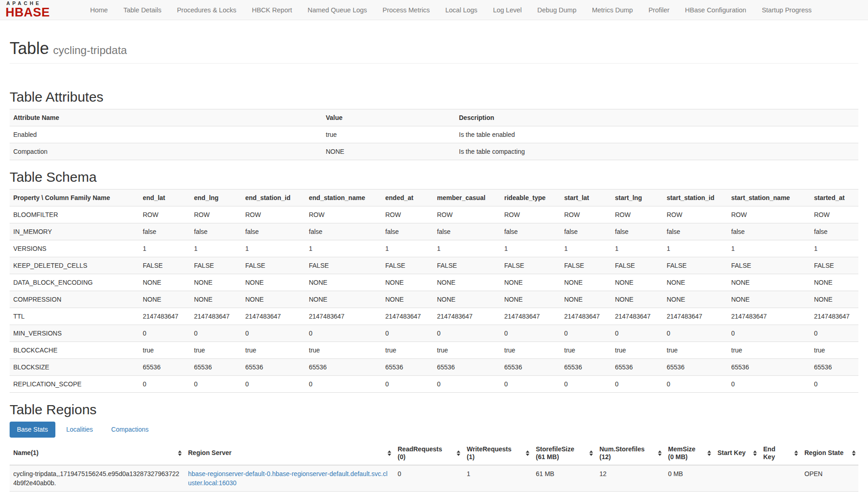 This screenshot has width=868, height=493. What do you see at coordinates (689, 453) in the screenshot?
I see `regions-col-memsize-0-mb: MemSize (0 MB)` at bounding box center [689, 453].